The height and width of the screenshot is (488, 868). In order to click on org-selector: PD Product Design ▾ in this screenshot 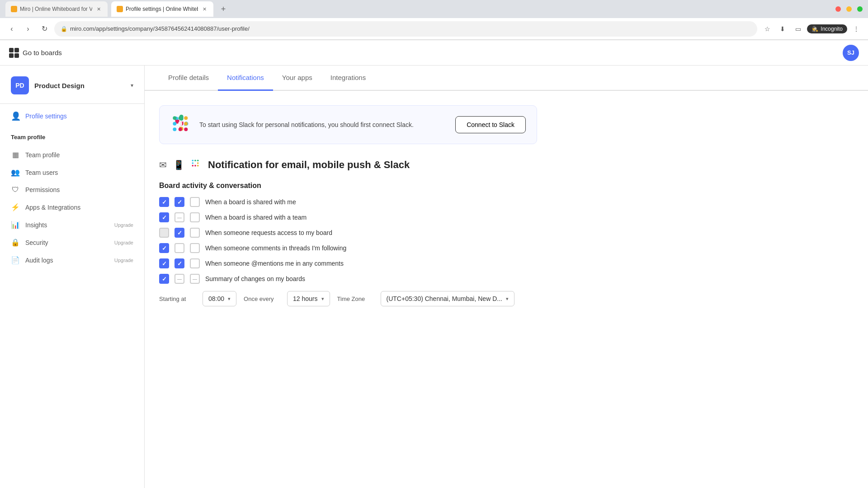, I will do `click(72, 90)`.